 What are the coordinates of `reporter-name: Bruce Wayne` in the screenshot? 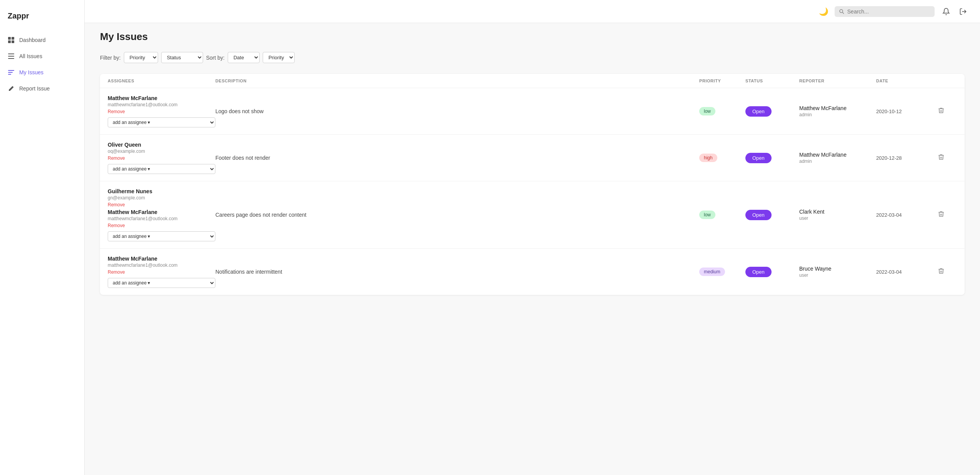 It's located at (838, 269).